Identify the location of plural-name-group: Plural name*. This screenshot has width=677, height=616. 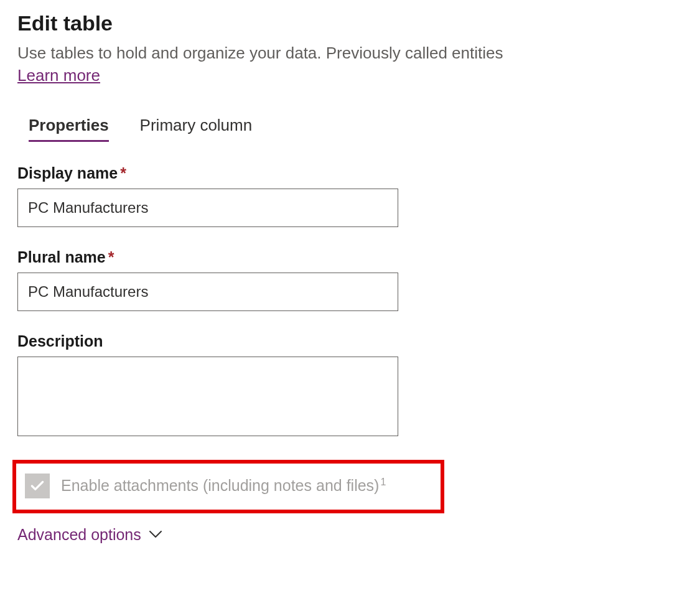
(338, 280).